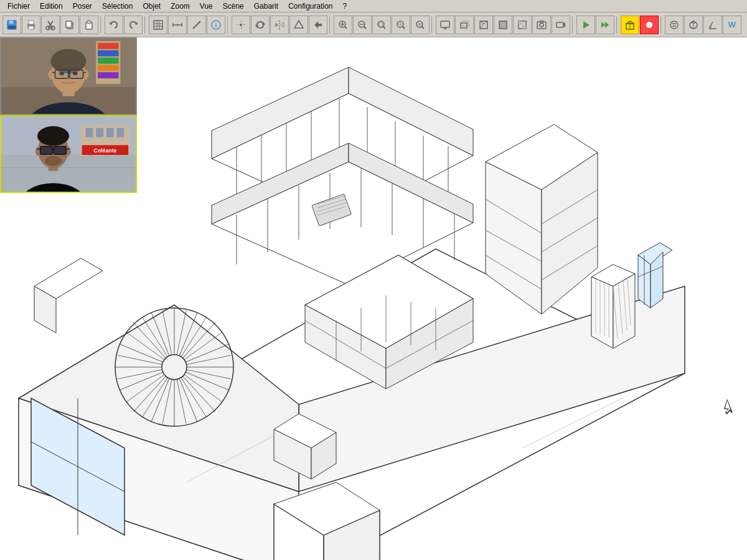 This screenshot has width=747, height=560. What do you see at coordinates (152, 6) in the screenshot?
I see `menu-objet: Objet` at bounding box center [152, 6].